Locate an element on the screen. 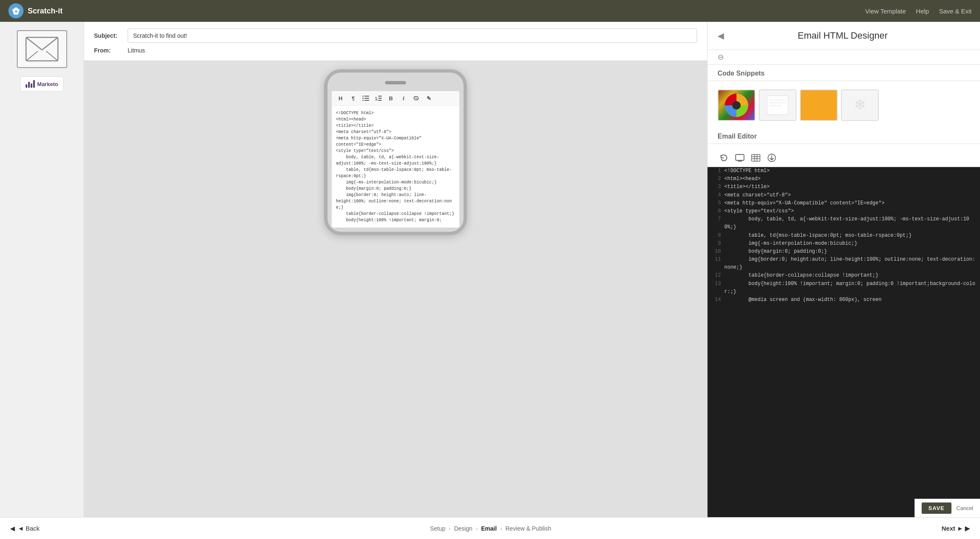 This screenshot has width=980, height=539. from-value: Litmus is located at coordinates (136, 50).